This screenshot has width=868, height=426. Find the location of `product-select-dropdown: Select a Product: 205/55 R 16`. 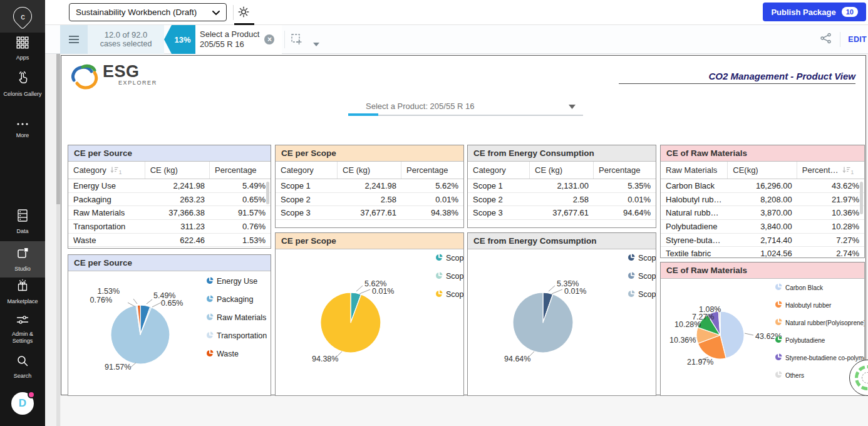

product-select-dropdown: Select a Product: 205/55 R 16 is located at coordinates (466, 106).